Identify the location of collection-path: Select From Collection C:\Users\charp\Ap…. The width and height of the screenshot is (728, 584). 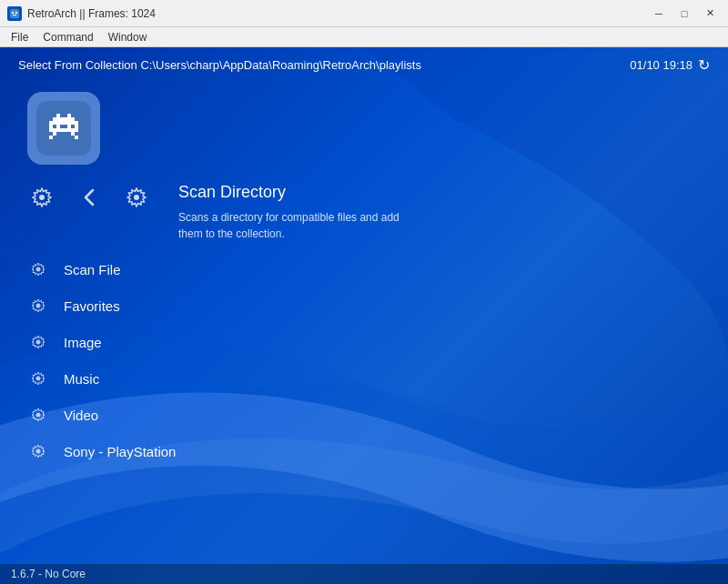
(220, 65).